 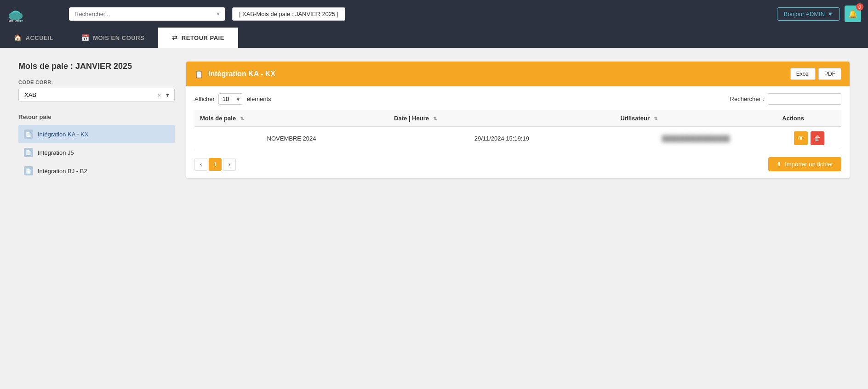 What do you see at coordinates (518, 118) in the screenshot?
I see `table-header: Mois de paie ⇅ Date | Heure ⇅ Utilisateu…` at bounding box center [518, 118].